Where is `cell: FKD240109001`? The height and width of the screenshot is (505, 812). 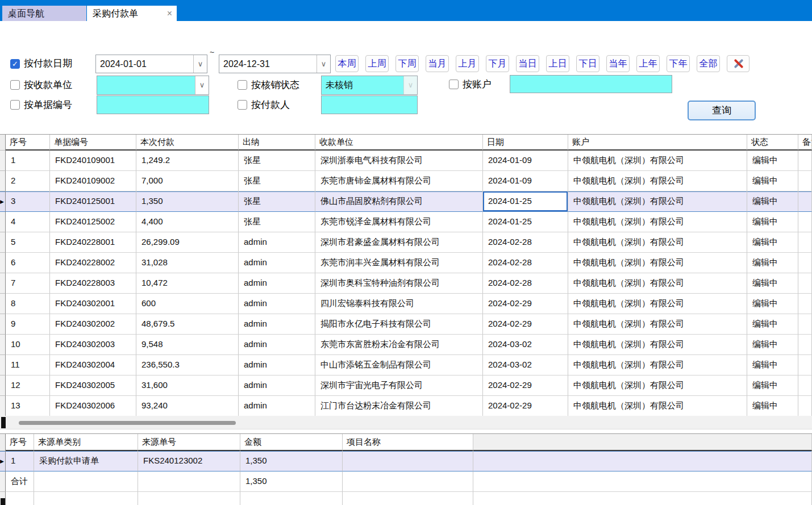
cell: FKD240109001 is located at coordinates (93, 161).